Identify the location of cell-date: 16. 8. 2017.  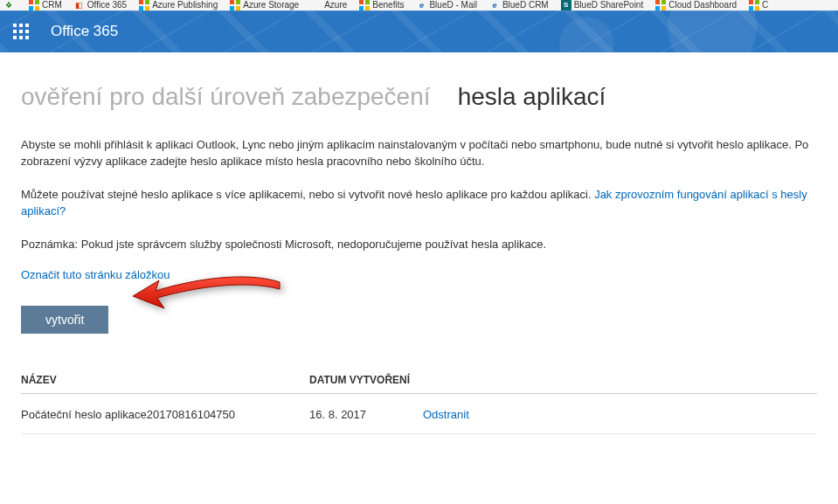
(366, 414).